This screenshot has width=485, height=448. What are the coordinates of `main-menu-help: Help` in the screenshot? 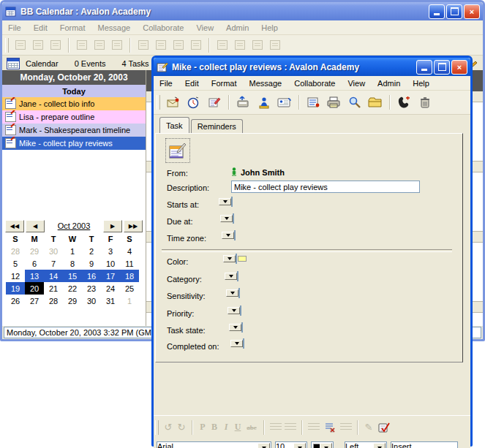 It's located at (269, 28).